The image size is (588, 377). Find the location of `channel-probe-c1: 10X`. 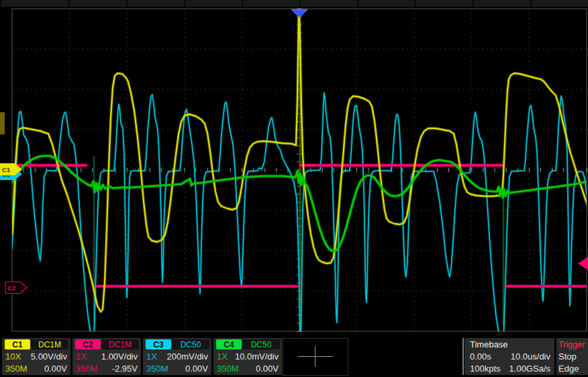

channel-probe-c1: 10X is located at coordinates (13, 357).